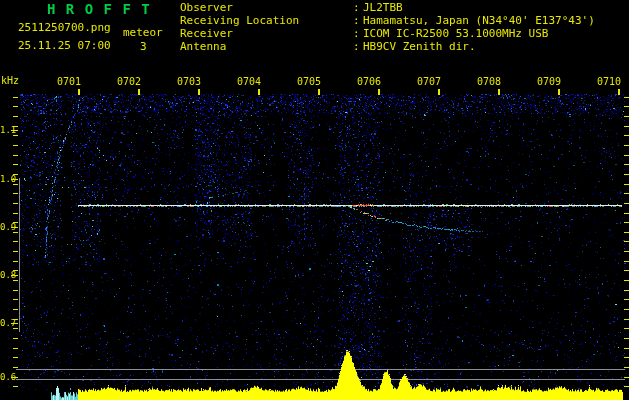 This screenshot has height=400, width=629. I want to click on output-filename: 2511250700.png, so click(64, 28).